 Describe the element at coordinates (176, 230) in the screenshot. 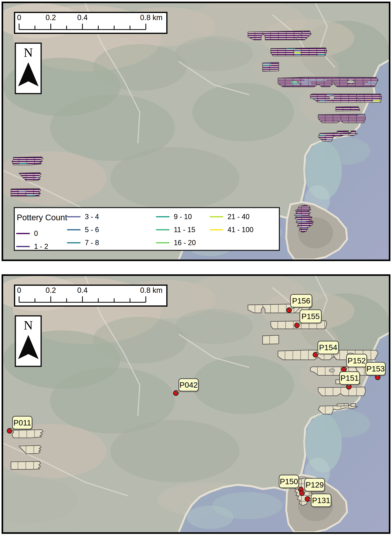

I see `legend-item: 11 - 15` at that location.